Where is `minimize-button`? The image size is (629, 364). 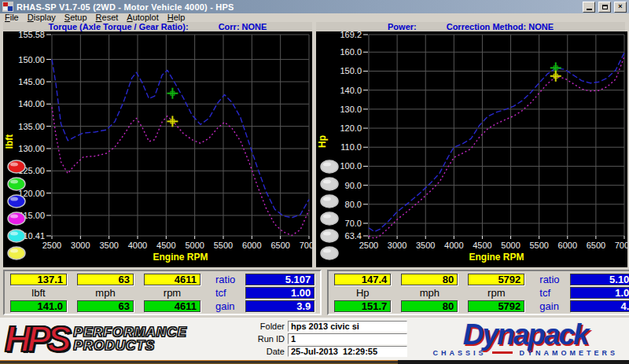 minimize-button is located at coordinates (589, 7).